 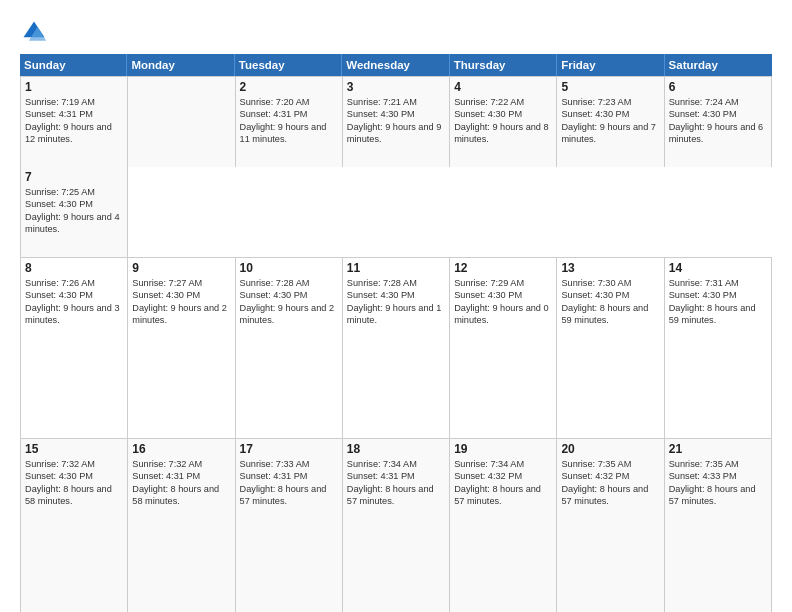 I want to click on cal-cell-19: 19Sunrise: 7:34 AMSunset: 4:32 PMDayligh…, so click(x=504, y=526).